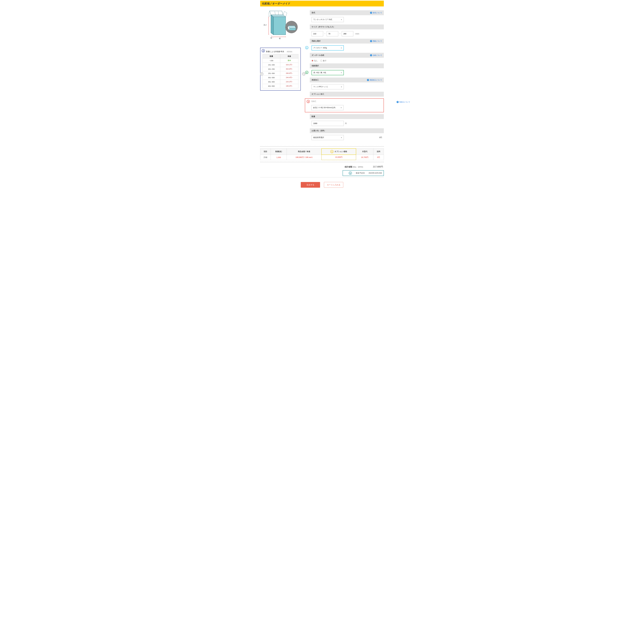  Describe the element at coordinates (263, 51) in the screenshot. I see `callout-4: 4` at that location.